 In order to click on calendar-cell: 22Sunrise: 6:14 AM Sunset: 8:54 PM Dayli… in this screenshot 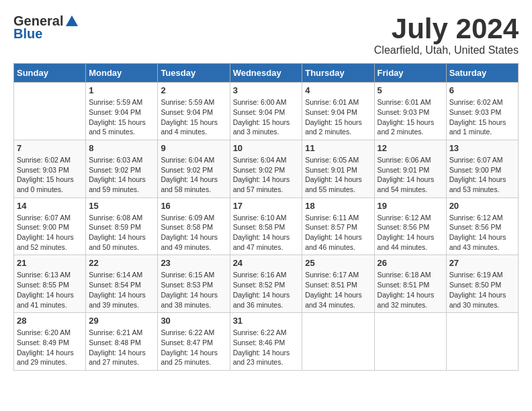, I will do `click(122, 284)`.